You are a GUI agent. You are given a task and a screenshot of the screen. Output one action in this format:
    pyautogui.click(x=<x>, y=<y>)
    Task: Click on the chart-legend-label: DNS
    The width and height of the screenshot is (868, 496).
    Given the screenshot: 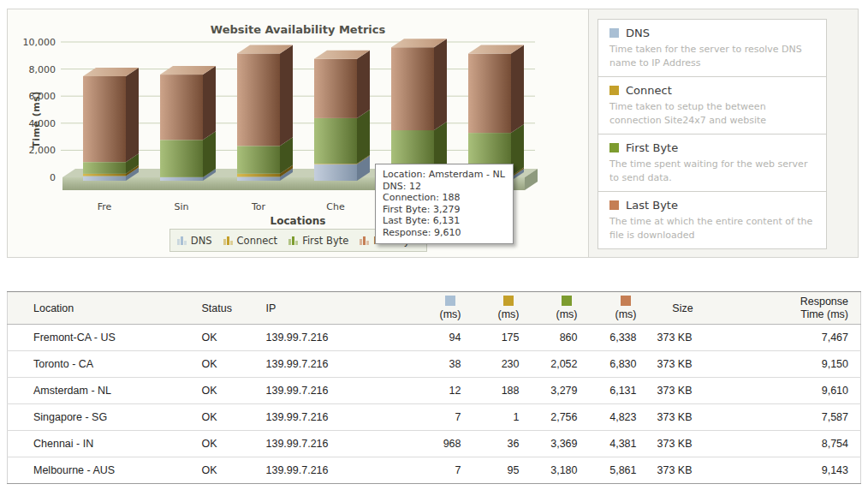 What is the action you would take?
    pyautogui.click(x=202, y=241)
    